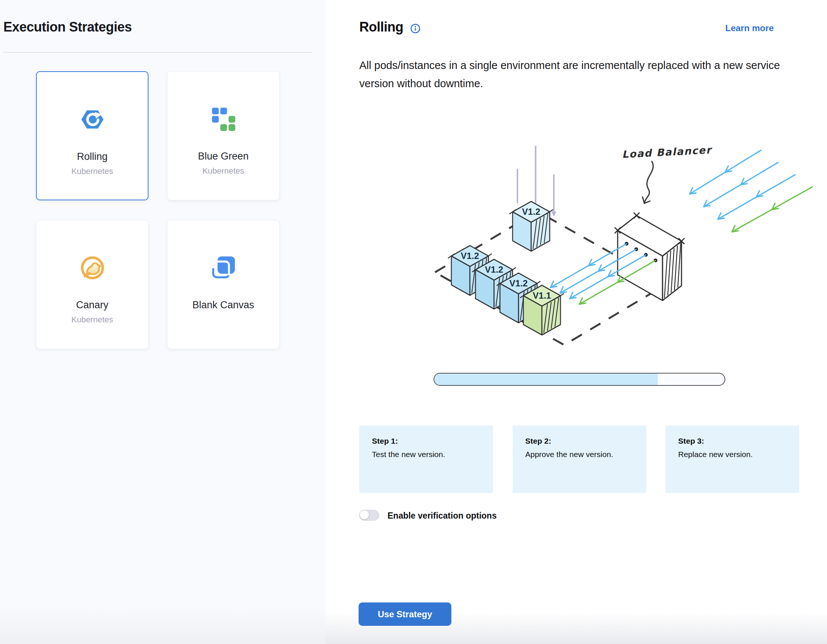  I want to click on rollout-progress-bar, so click(579, 379).